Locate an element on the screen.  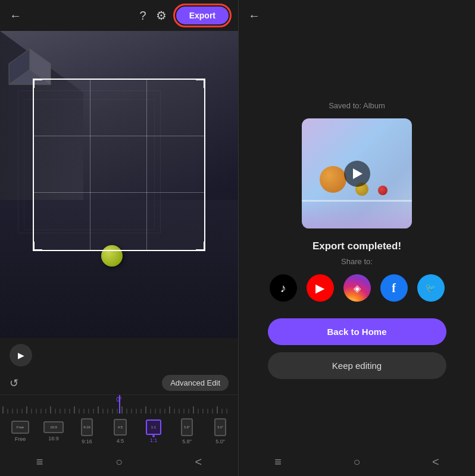
aspect-item-5-8: 5.8" 5.8" is located at coordinates (187, 431).